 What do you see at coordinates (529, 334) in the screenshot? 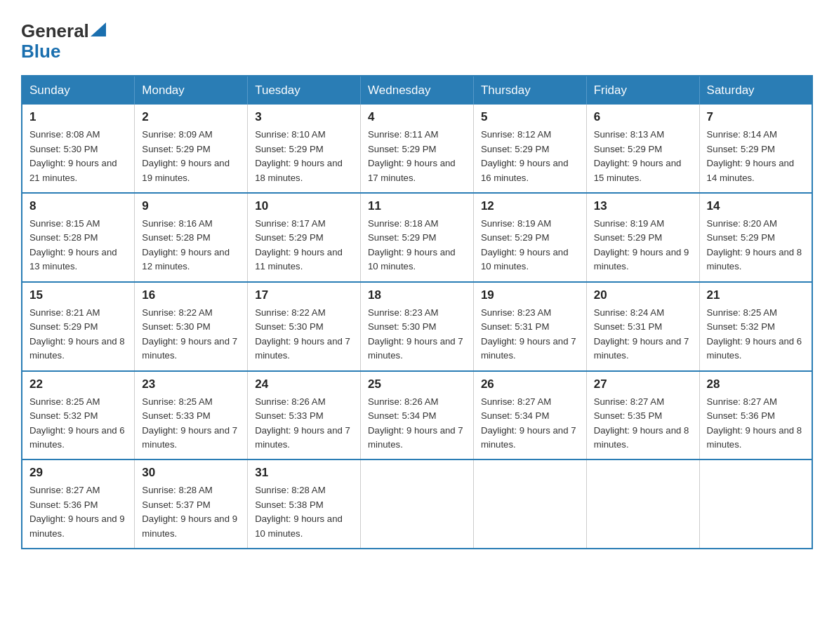
I see `day-info: Sunrise: 8:23 AMSunset: 5:31 PMDaylight:…` at bounding box center [529, 334].